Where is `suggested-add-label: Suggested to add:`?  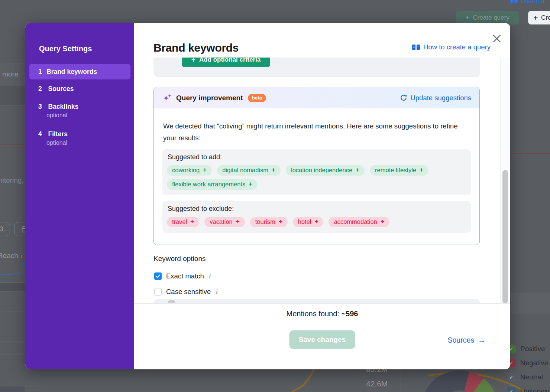 suggested-add-label: Suggested to add: is located at coordinates (317, 157).